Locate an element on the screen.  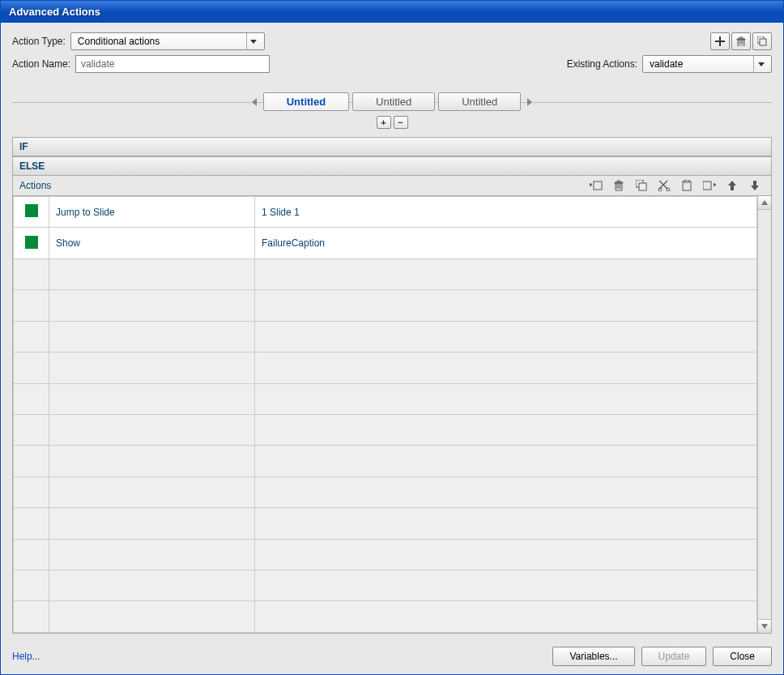
move-down-icon is located at coordinates (755, 186).